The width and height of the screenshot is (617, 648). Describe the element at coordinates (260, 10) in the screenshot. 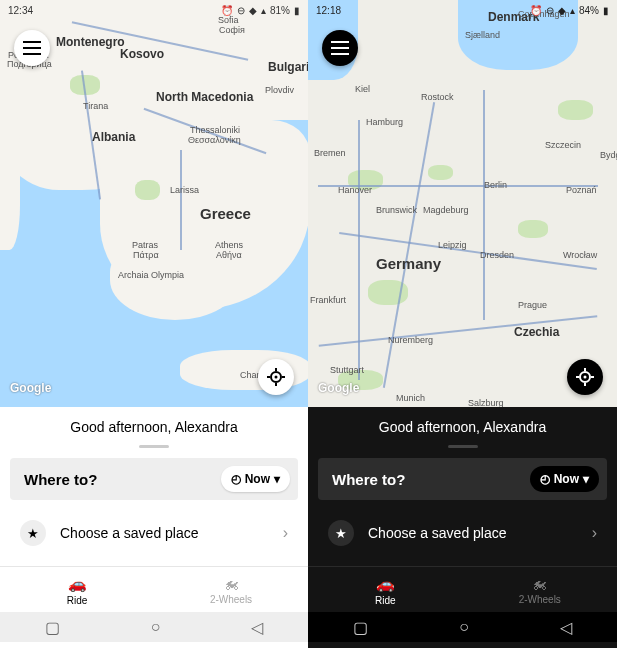

I see `status-right: ⏰ ⊖ ◆ ▴ 81% ▮` at that location.